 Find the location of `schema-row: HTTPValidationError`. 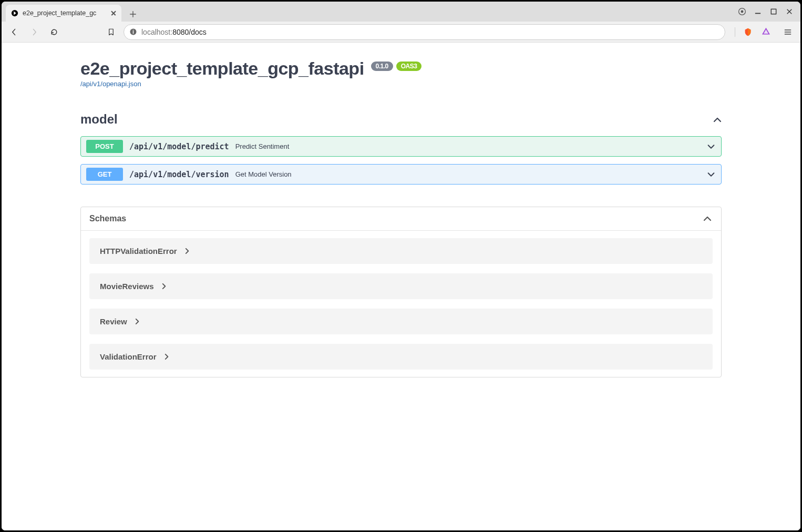

schema-row: HTTPValidationError is located at coordinates (401, 251).